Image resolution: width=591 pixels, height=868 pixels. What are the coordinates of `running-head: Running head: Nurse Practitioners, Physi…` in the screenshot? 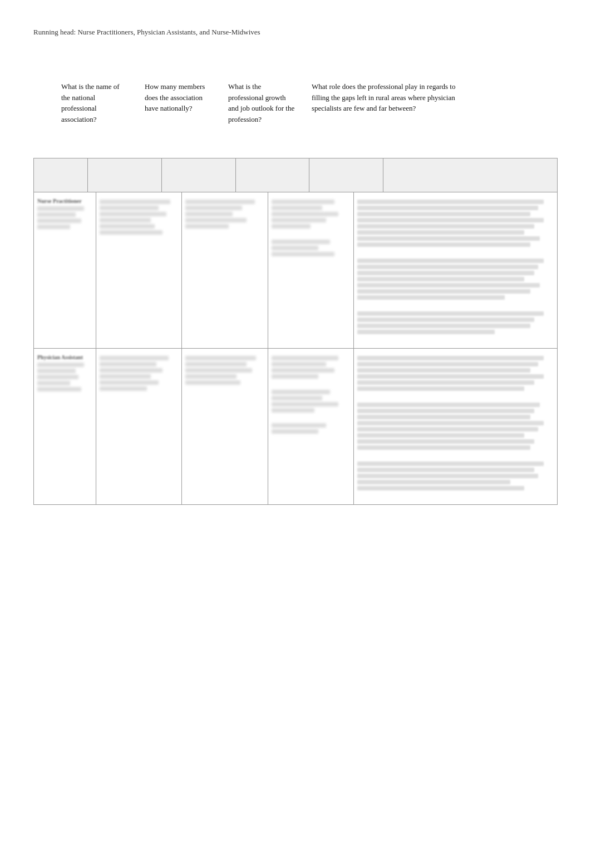 It's located at (296, 32).